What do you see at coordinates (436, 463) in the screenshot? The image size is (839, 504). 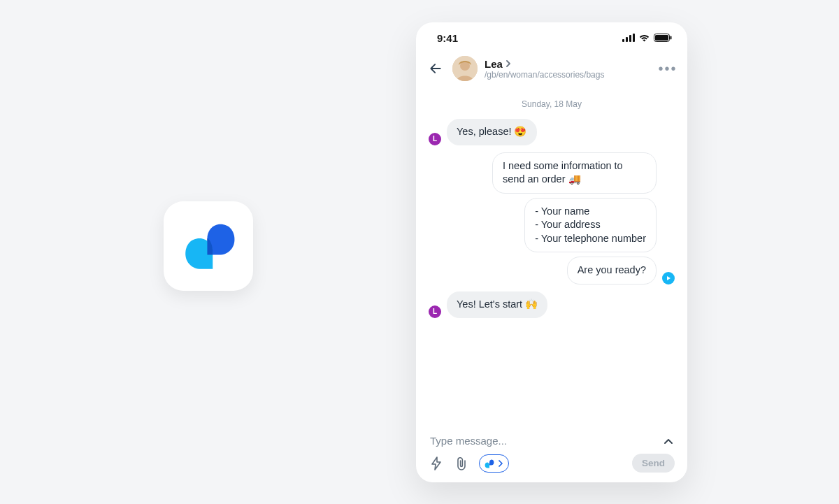 I see `quick-reply-button` at bounding box center [436, 463].